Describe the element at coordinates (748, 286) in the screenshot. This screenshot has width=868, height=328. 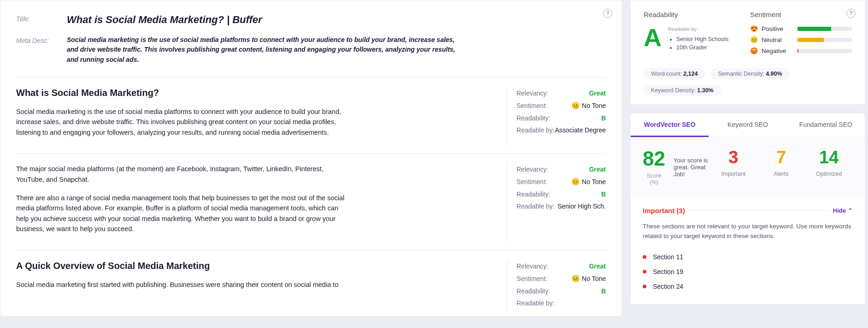
I see `important-item: Section 24` at that location.